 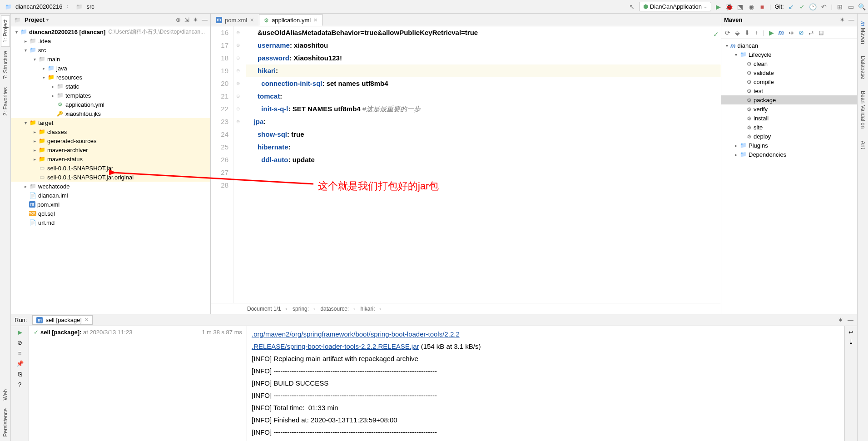 I want to click on maven-title: Maven, so click(x=733, y=20).